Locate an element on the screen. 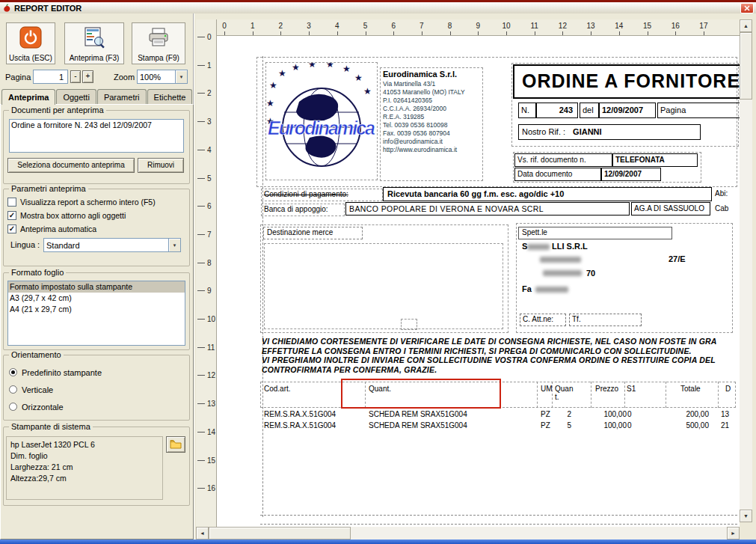  seleziona-documento-button: Seleziona documento anteprima is located at coordinates (71, 165).